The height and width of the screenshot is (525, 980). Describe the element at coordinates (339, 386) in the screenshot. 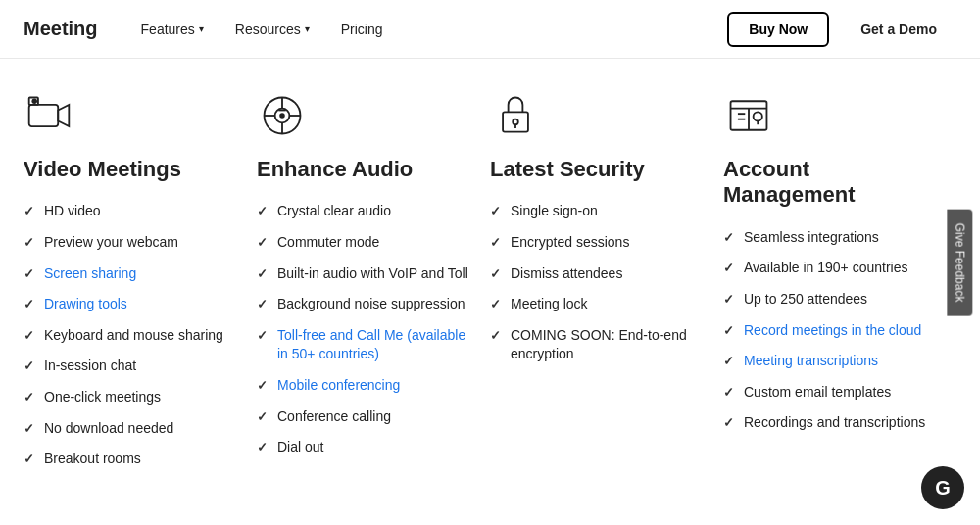

I see `feature-label: Mobile conferencing` at that location.